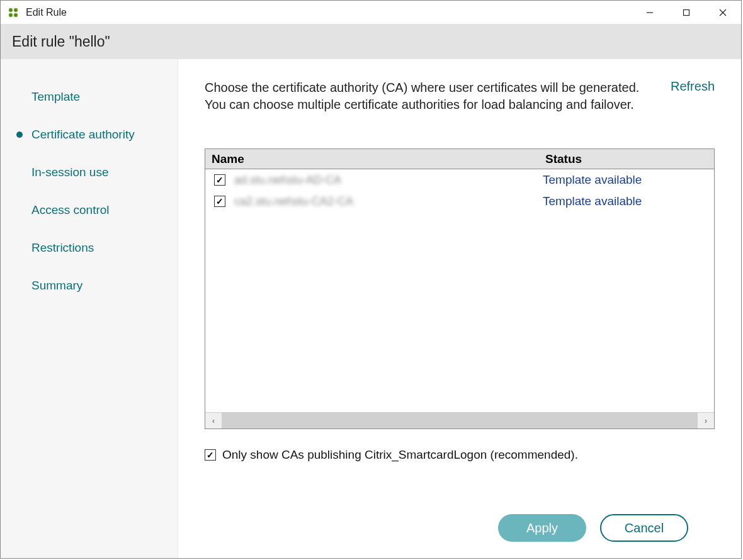 The width and height of the screenshot is (743, 560). I want to click on dialog-header: Edit rule "hello", so click(371, 42).